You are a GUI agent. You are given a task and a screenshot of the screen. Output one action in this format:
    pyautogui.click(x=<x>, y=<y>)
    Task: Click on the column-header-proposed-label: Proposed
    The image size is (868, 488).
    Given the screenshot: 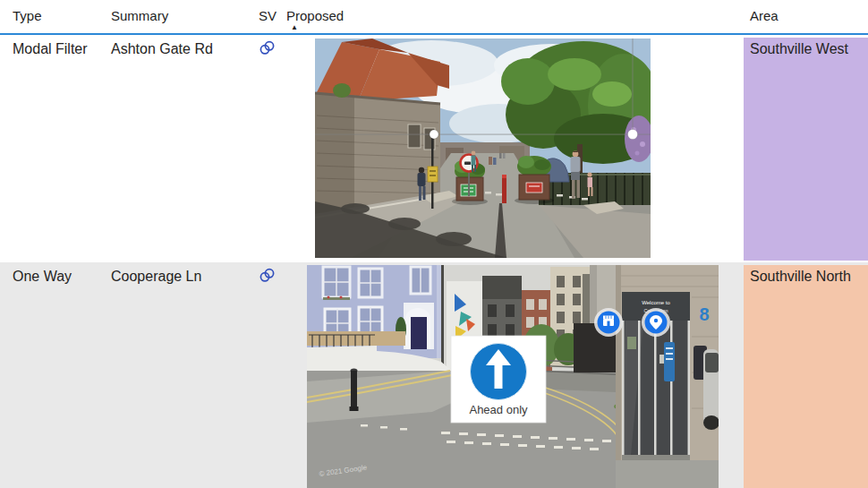 What is the action you would take?
    pyautogui.click(x=315, y=16)
    